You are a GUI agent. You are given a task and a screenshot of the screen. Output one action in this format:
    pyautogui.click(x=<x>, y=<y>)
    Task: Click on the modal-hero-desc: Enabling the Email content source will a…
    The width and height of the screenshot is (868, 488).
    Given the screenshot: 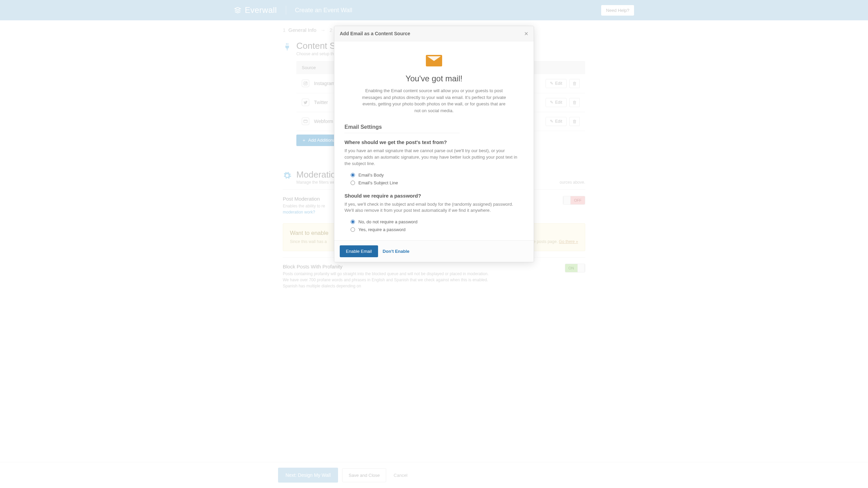 What is the action you would take?
    pyautogui.click(x=434, y=101)
    